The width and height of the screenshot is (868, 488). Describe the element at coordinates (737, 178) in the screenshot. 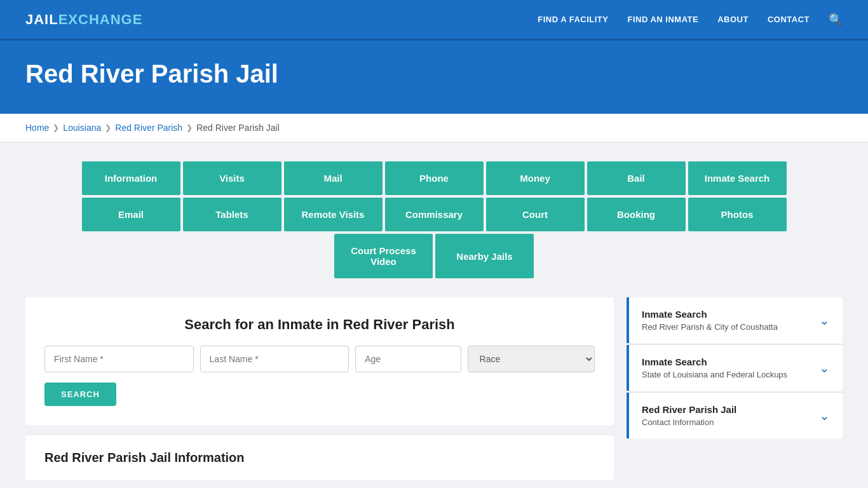

I see `btn-inmate-search: Inmate Search` at that location.